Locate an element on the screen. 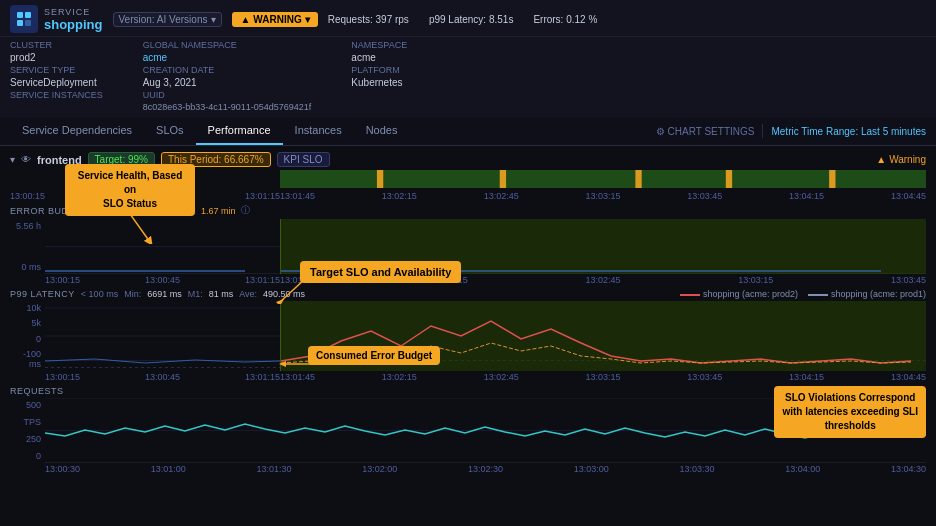 Image resolution: width=936 pixels, height=526 pixels. budget-svg-left is located at coordinates (162, 246).